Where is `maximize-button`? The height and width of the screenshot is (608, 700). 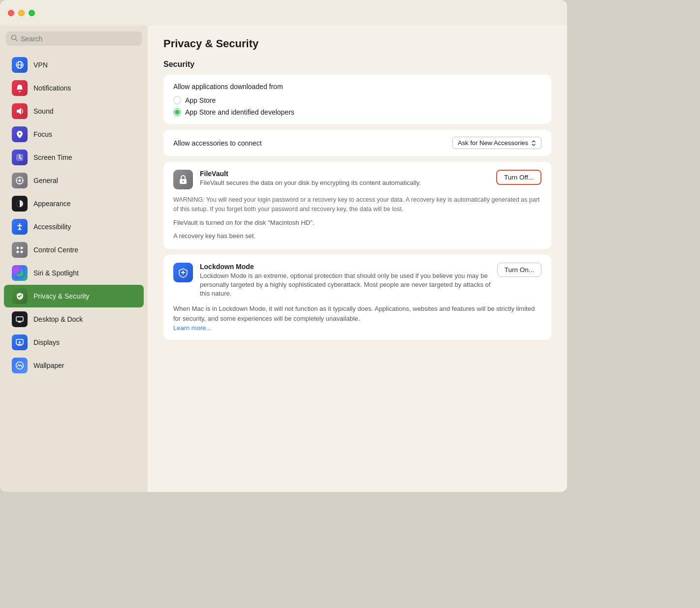 maximize-button is located at coordinates (32, 13).